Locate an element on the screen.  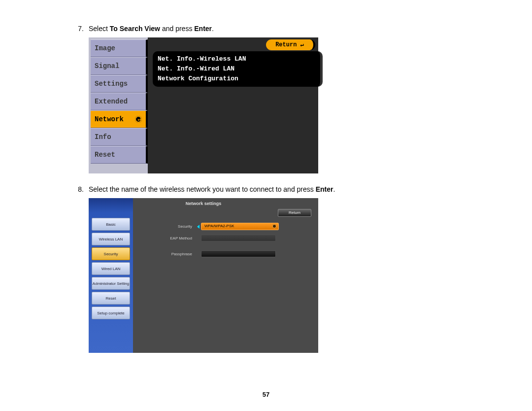
return-button: Return is located at coordinates (295, 213).